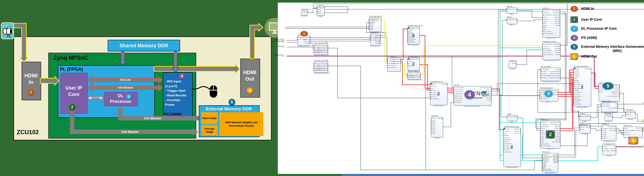 The image size is (644, 176). What do you see at coordinates (434, 131) in the screenshot?
I see `block-port: In6[0:0]` at bounding box center [434, 131].